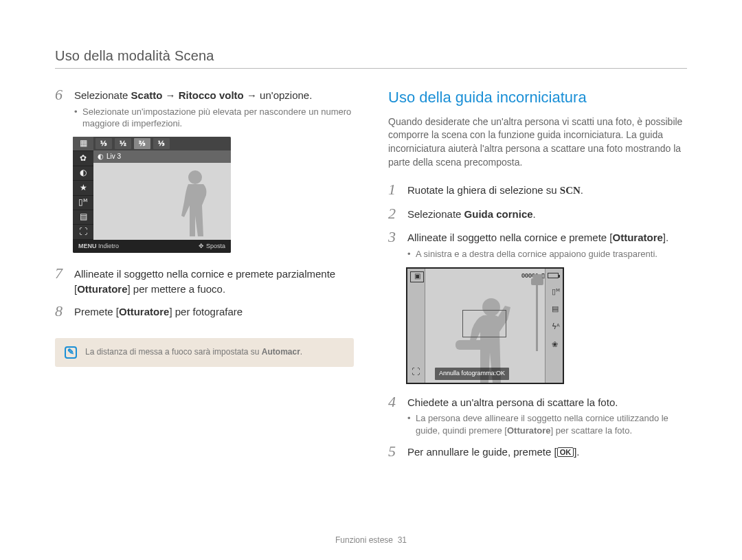 The width and height of the screenshot is (742, 560). What do you see at coordinates (556, 327) in the screenshot?
I see `lcd-icon: ϟᴬ` at bounding box center [556, 327].